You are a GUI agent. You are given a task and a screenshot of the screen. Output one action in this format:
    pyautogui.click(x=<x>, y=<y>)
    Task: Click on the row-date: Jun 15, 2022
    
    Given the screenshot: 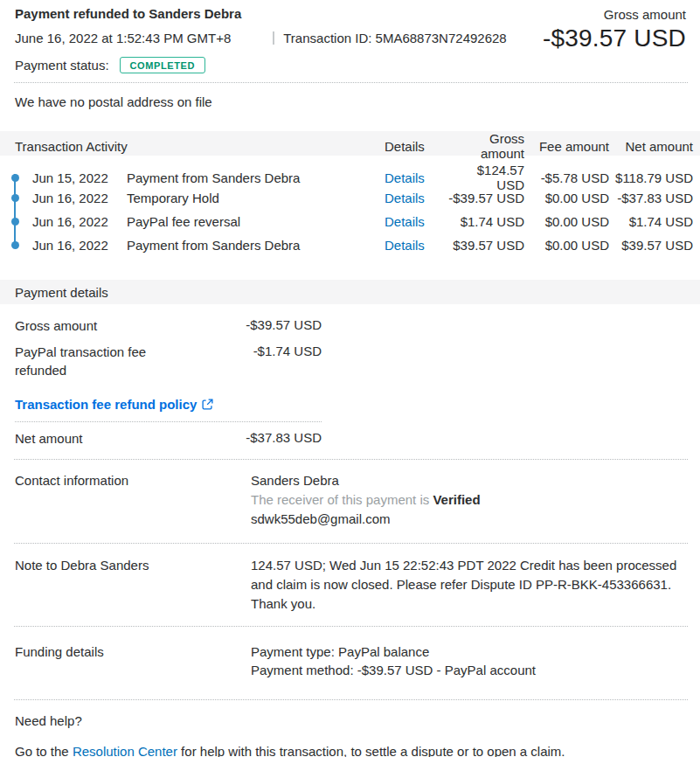 What is the action you would take?
    pyautogui.click(x=80, y=178)
    